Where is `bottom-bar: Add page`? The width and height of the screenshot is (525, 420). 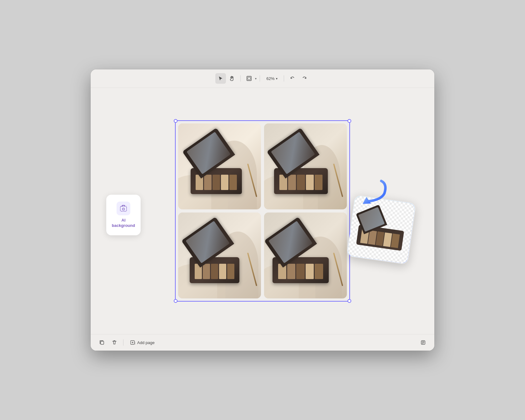
bottom-bar: Add page is located at coordinates (262, 342).